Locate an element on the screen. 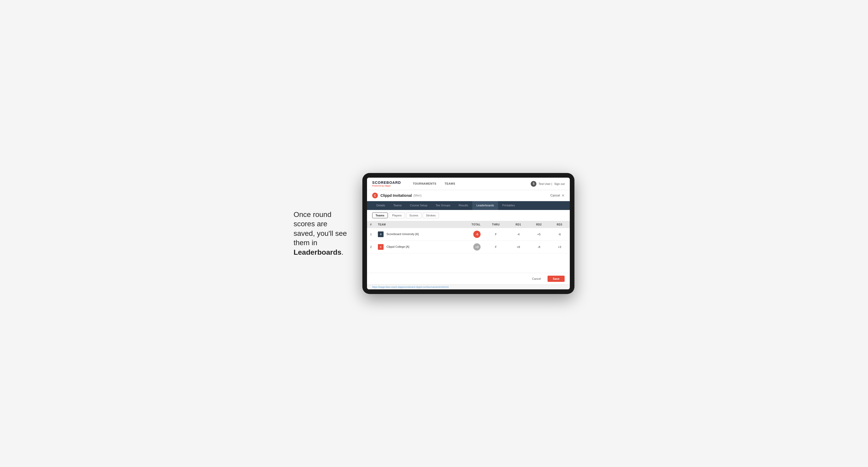  logo-powered: Powered by clippd is located at coordinates (387, 186).